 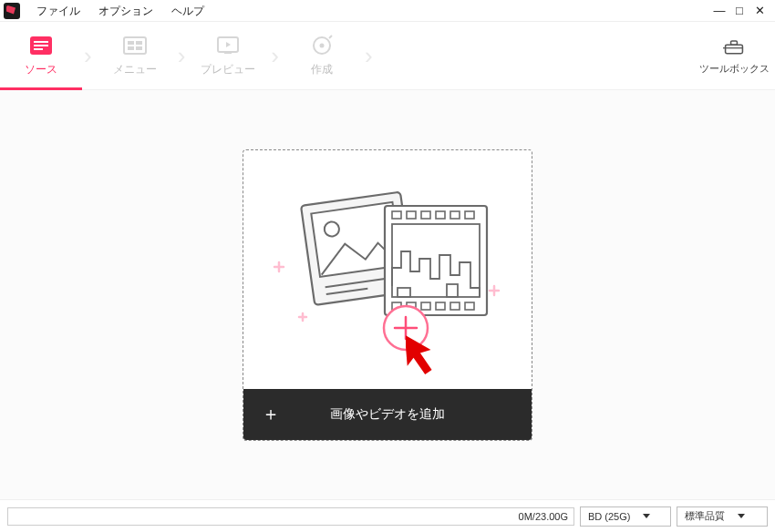 I want to click on tab-source-label: ソース, so click(x=41, y=69).